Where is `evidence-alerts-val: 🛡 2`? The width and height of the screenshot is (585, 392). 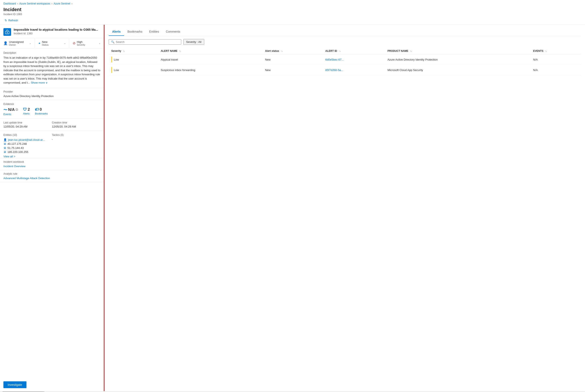
evidence-alerts-val: 🛡 2 is located at coordinates (26, 110).